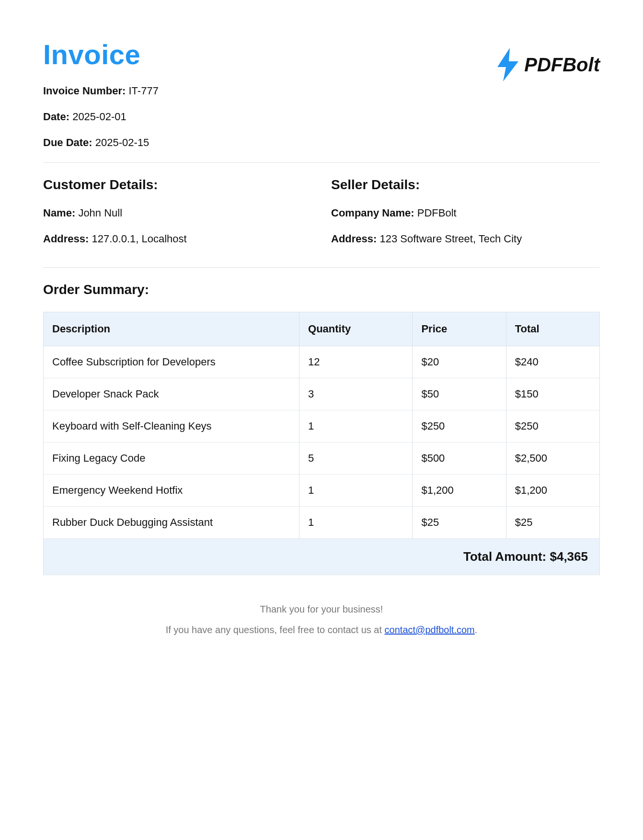  I want to click on customer-address-value: 127.0.0.1, Localhost, so click(139, 238).